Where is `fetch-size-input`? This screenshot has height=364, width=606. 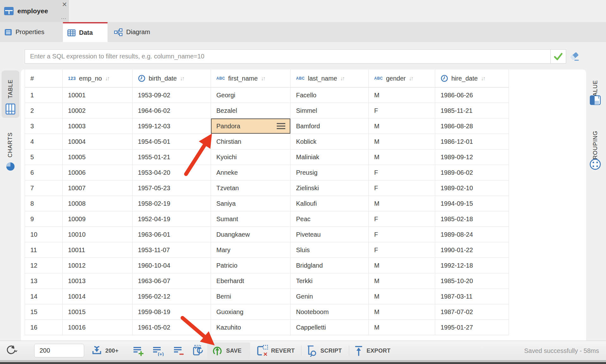
fetch-size-input is located at coordinates (59, 351).